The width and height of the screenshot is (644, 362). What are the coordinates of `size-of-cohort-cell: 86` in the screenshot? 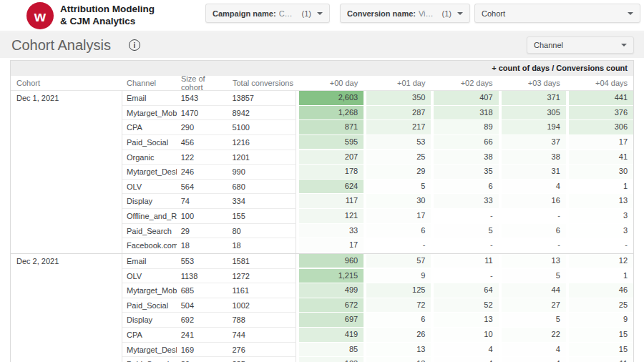 It's located at (203, 359).